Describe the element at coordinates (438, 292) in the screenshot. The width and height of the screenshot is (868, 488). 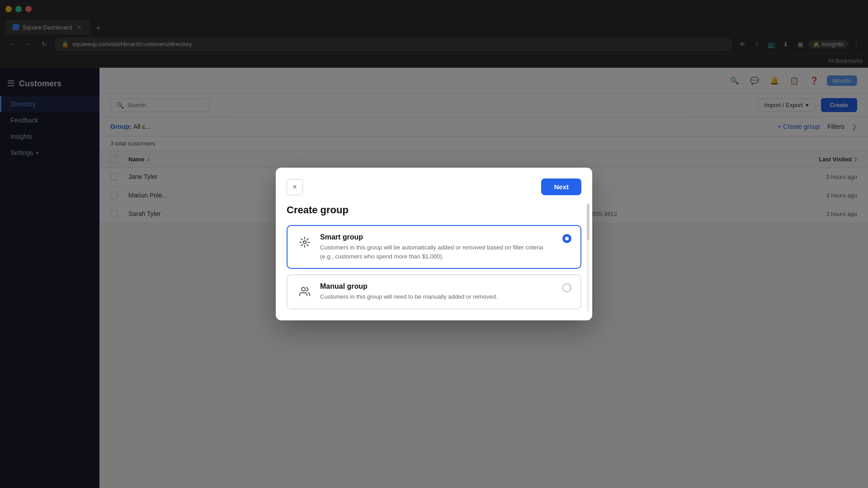
I see `manual-group-content: Manual group Customers in this group wil…` at that location.